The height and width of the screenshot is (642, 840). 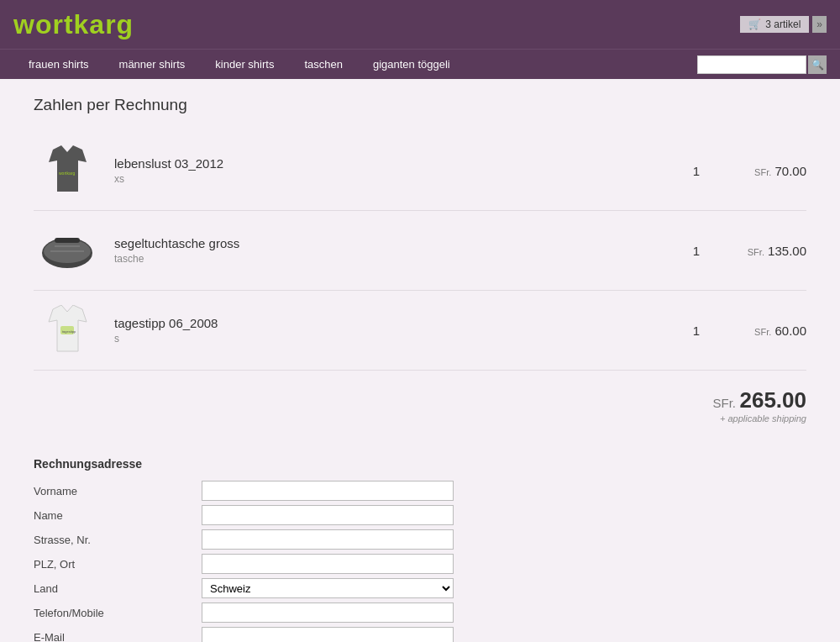 What do you see at coordinates (118, 613) in the screenshot?
I see `label-telefon: Telefon/Mobile` at bounding box center [118, 613].